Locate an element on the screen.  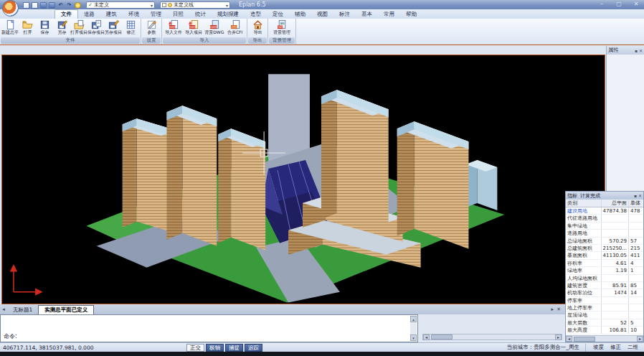
save-all-icon is located at coordinates (52, 6).